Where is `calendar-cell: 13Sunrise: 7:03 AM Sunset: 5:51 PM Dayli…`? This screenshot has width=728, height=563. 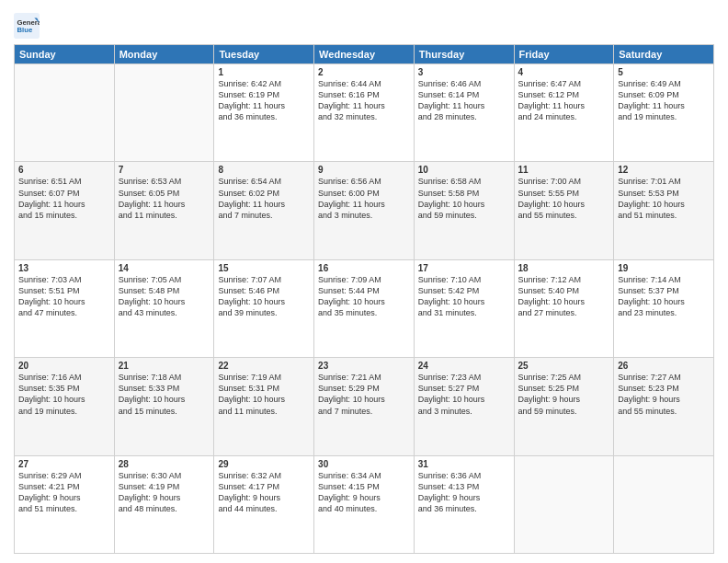 calendar-cell: 13Sunrise: 7:03 AM Sunset: 5:51 PM Dayli… is located at coordinates (64, 308).